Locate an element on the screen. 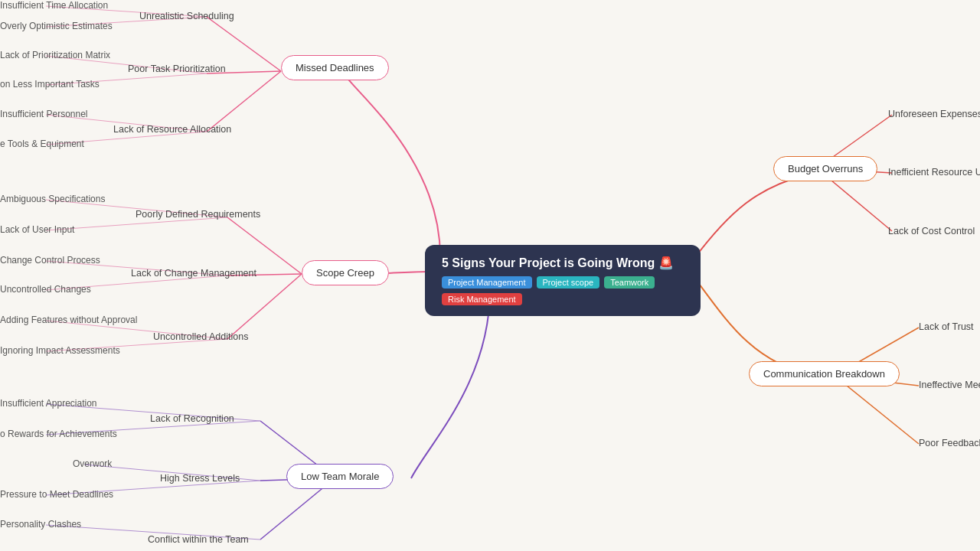 This screenshot has height=551, width=980. lack-user-input: Lack of User Input is located at coordinates (37, 230).